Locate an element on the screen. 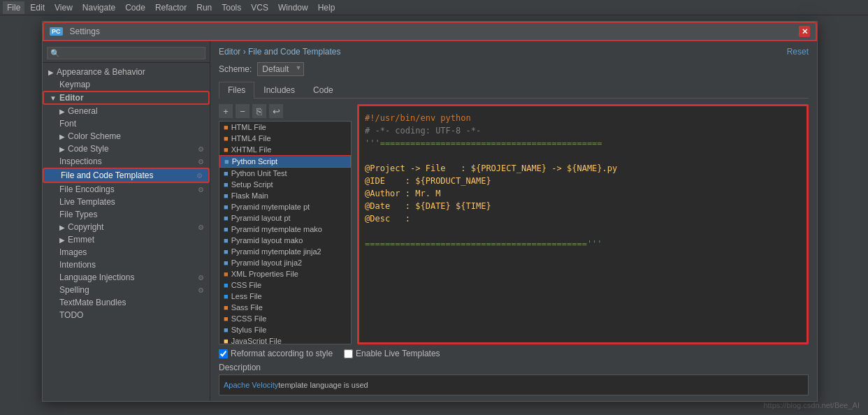 This screenshot has width=868, height=415. menu-window: Window is located at coordinates (294, 8).